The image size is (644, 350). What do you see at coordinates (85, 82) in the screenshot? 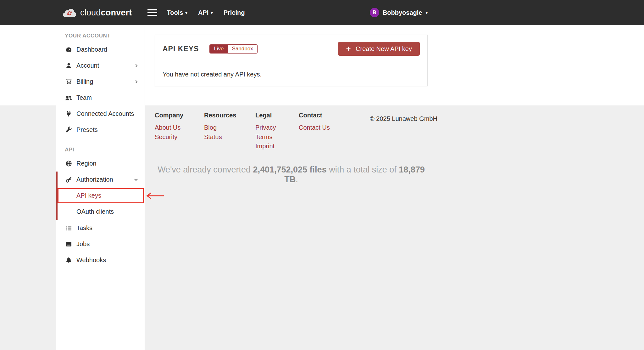
I see `sidebar-item-label: Billing` at bounding box center [85, 82].